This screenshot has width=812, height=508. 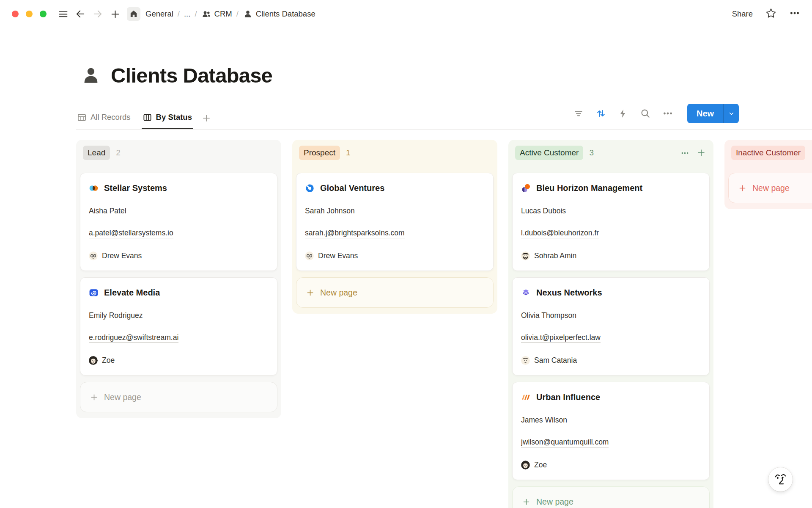 What do you see at coordinates (178, 326) in the screenshot?
I see `client-card-elevate-media: Elevate Media Emily Rodriguez e.rodrigue…` at bounding box center [178, 326].